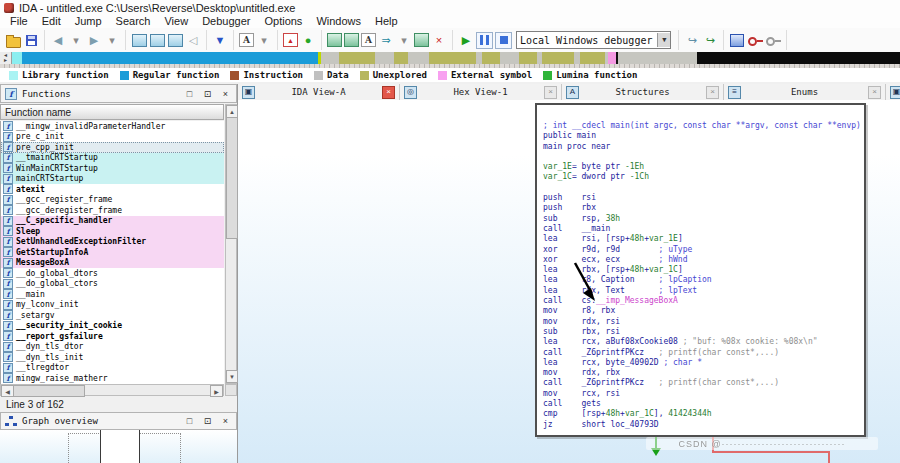 The image size is (900, 463). I want to click on asm-line: lea rsi, [rsp+48h+var_1E], so click(704, 239).